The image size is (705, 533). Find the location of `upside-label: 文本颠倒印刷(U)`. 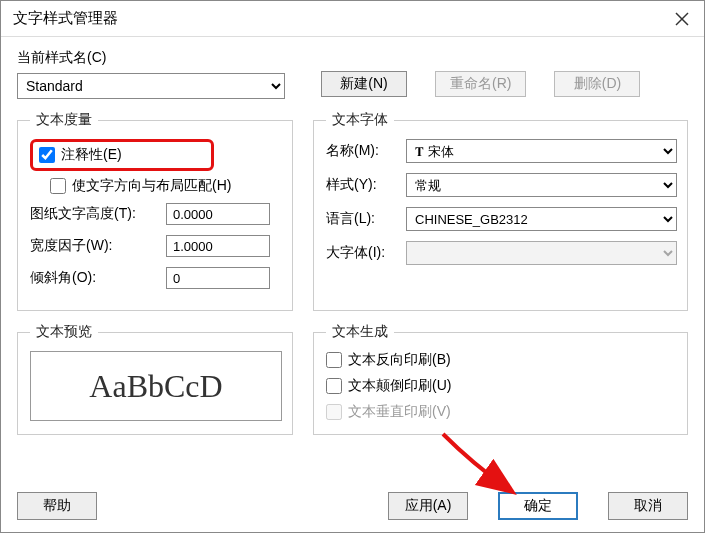

upside-label: 文本颠倒印刷(U) is located at coordinates (400, 386).